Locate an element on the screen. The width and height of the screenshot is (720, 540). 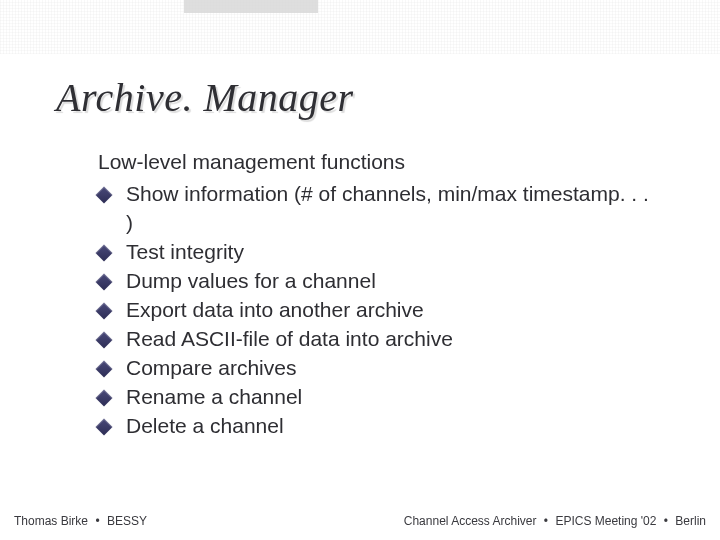
list-item-label: Test integrity is located at coordinates (185, 252).